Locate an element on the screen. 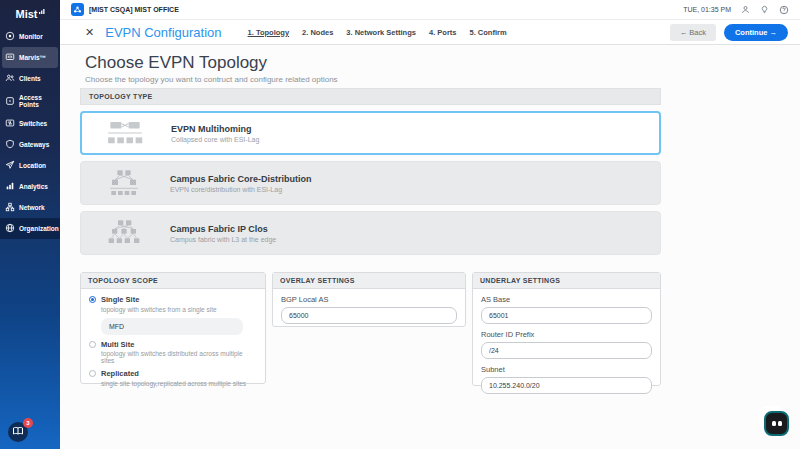  field-label: BGP Local AS is located at coordinates (369, 300).